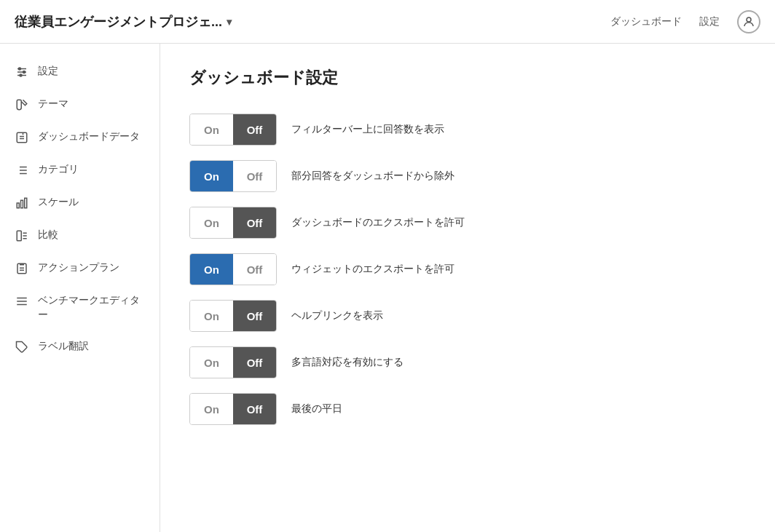  I want to click on nav-dashboard: ダッシュボード, so click(646, 22).